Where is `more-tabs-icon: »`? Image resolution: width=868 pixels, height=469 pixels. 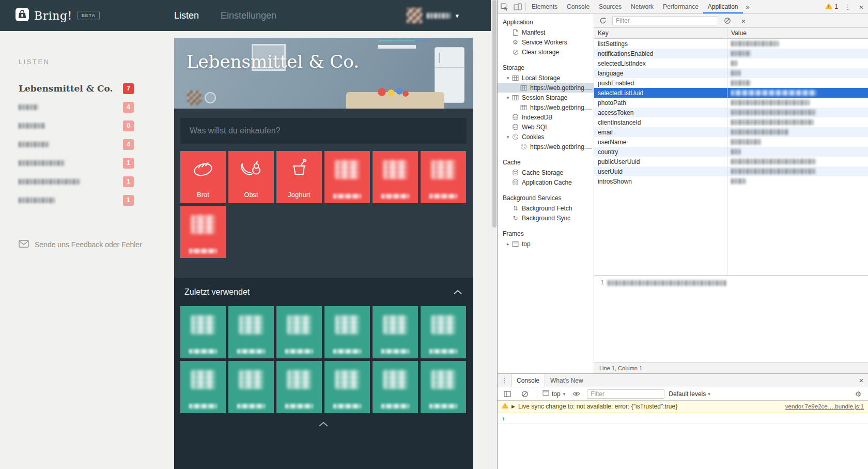
more-tabs-icon: » is located at coordinates (748, 7).